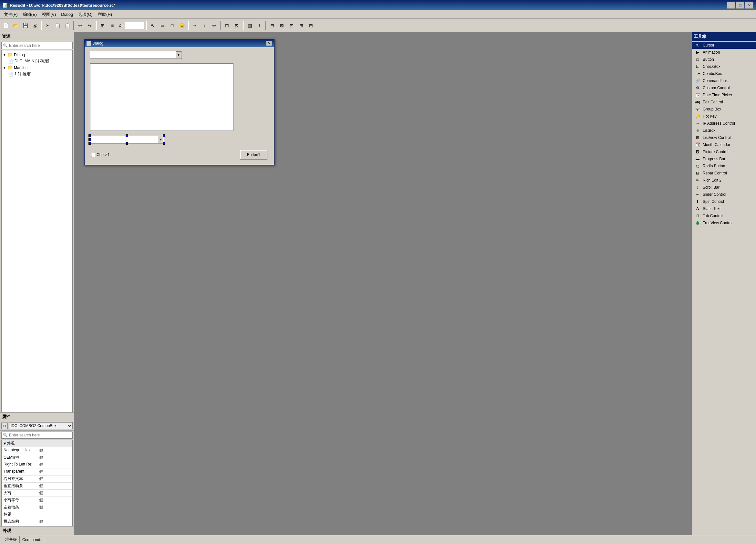 The image size is (756, 544). I want to click on toolbar-grid: ⊞, so click(103, 25).